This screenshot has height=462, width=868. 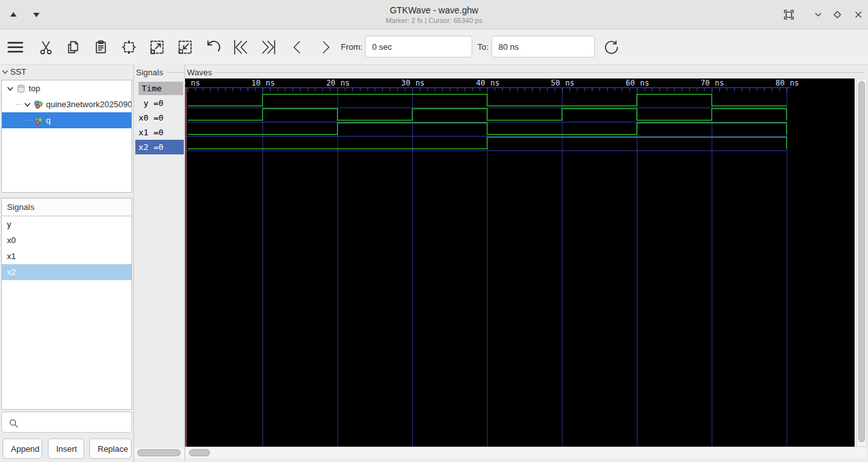 What do you see at coordinates (434, 47) in the screenshot?
I see `toolbar: From: To:` at bounding box center [434, 47].